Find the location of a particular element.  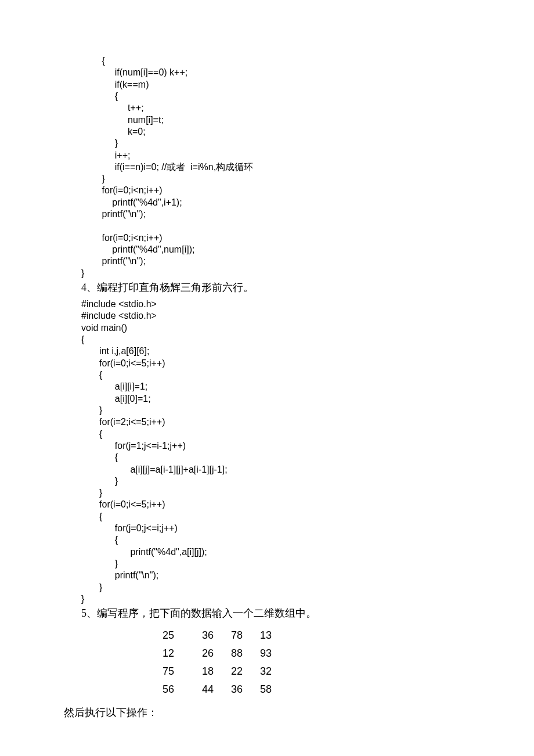

cell: 93 is located at coordinates (263, 654).